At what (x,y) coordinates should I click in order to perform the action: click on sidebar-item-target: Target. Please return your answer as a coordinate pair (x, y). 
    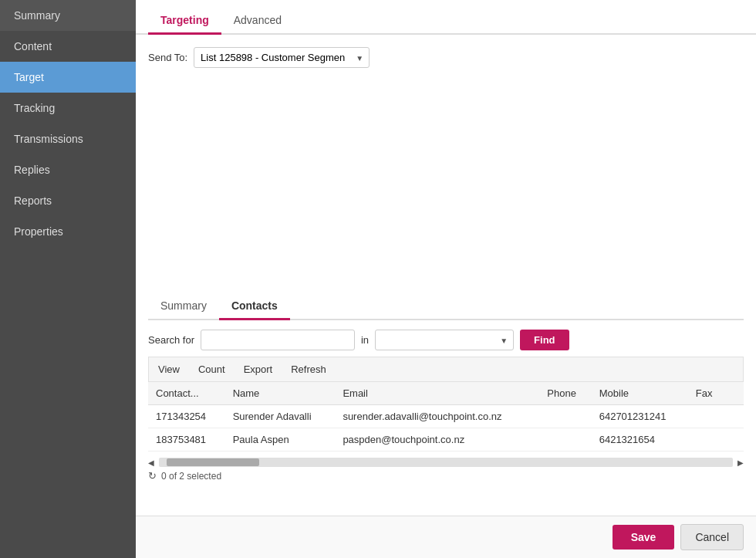
    Looking at the image, I should click on (68, 77).